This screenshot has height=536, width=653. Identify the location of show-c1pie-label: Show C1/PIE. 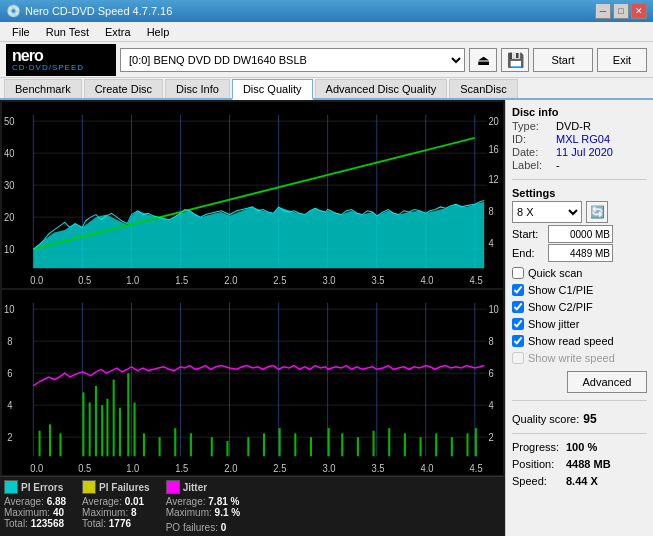
(560, 290).